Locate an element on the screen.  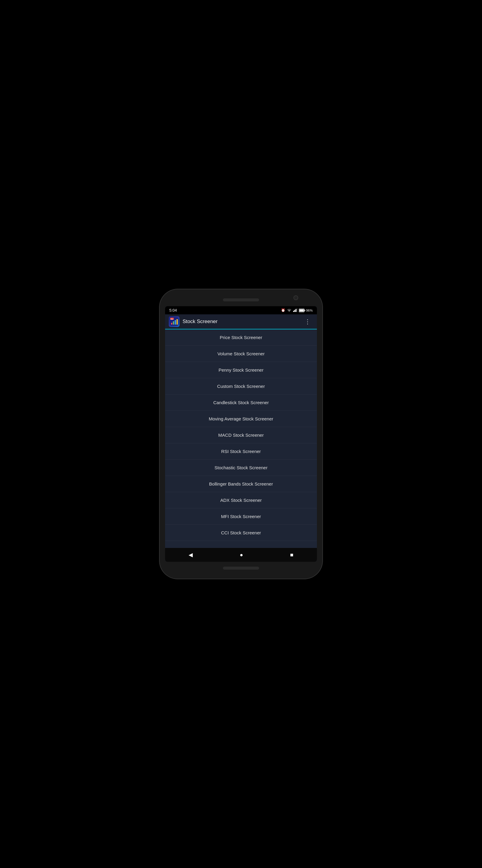
menu-item-penny: Penny Stock Screener is located at coordinates (241, 370).